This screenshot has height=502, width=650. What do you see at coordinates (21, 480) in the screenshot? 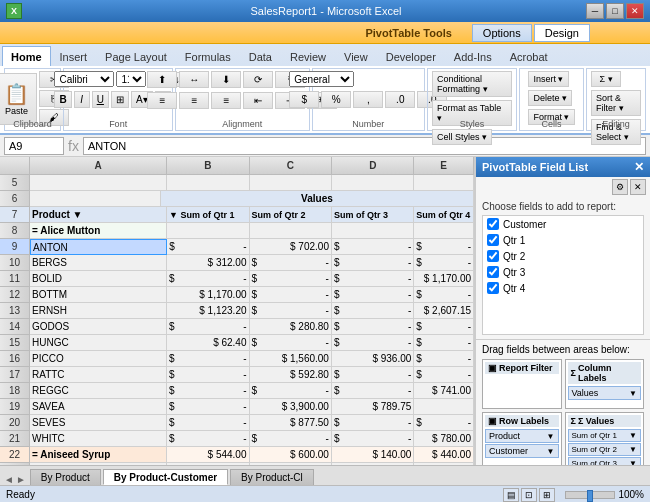
I see `sheet-tab-next-button: ►` at bounding box center [21, 480].